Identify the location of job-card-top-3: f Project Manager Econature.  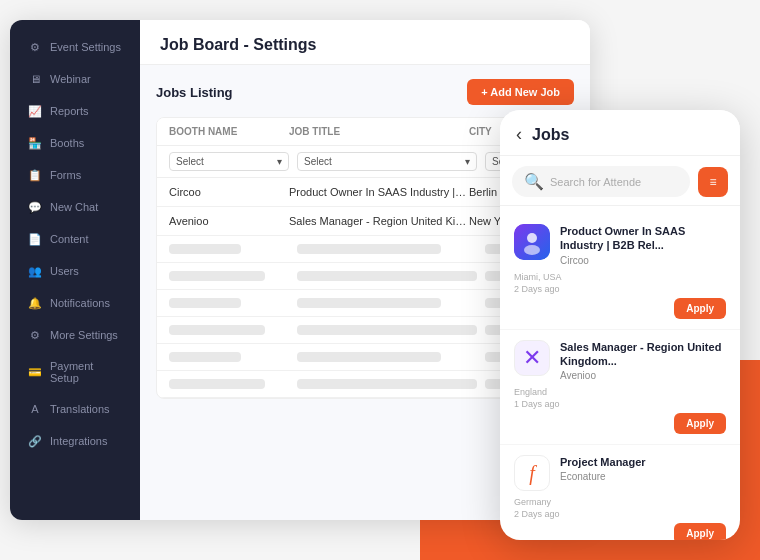
(620, 473).